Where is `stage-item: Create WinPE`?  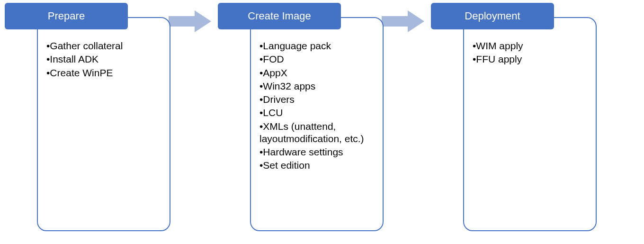
stage-item: Create WinPE is located at coordinates (104, 73).